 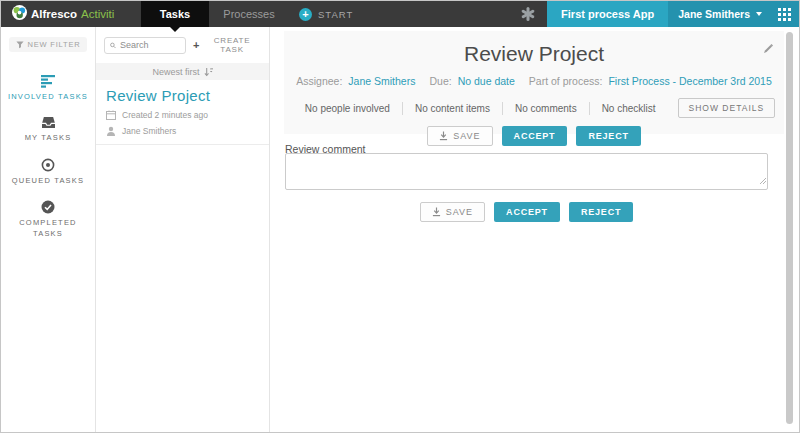 What do you see at coordinates (63, 14) in the screenshot?
I see `brand-logo: Alfresco Activiti` at bounding box center [63, 14].